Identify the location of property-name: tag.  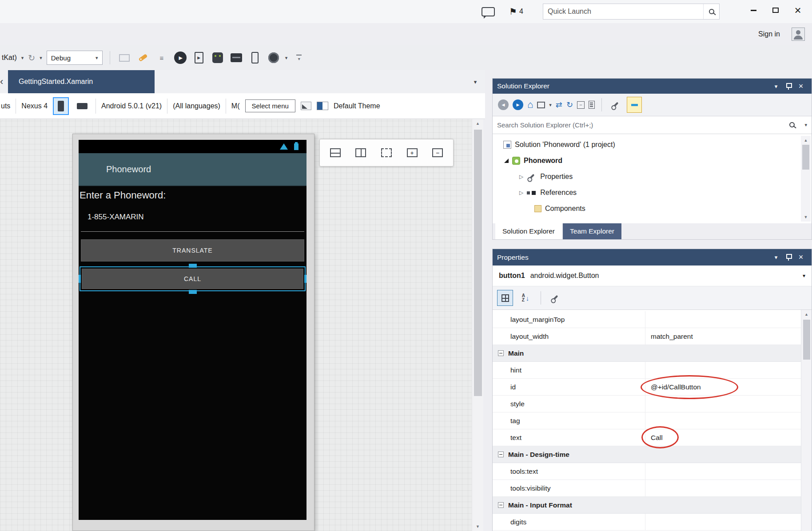
(569, 421).